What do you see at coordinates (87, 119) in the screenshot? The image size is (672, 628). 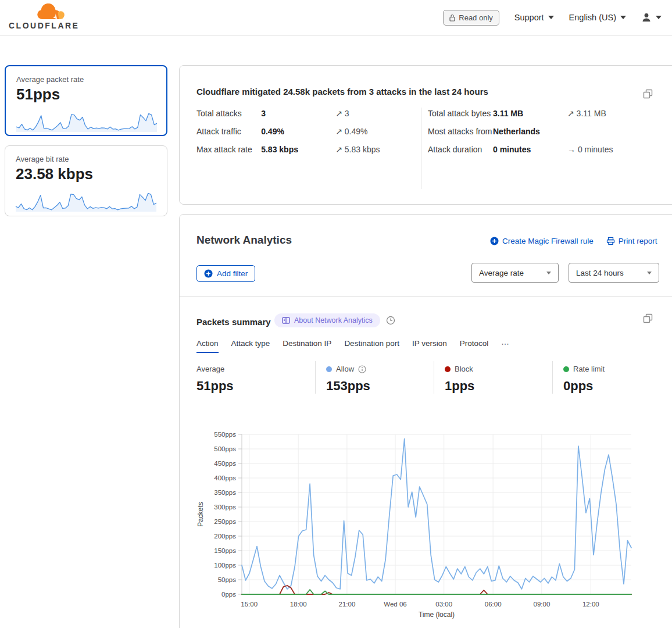 I see `packet-rate-sparkline` at bounding box center [87, 119].